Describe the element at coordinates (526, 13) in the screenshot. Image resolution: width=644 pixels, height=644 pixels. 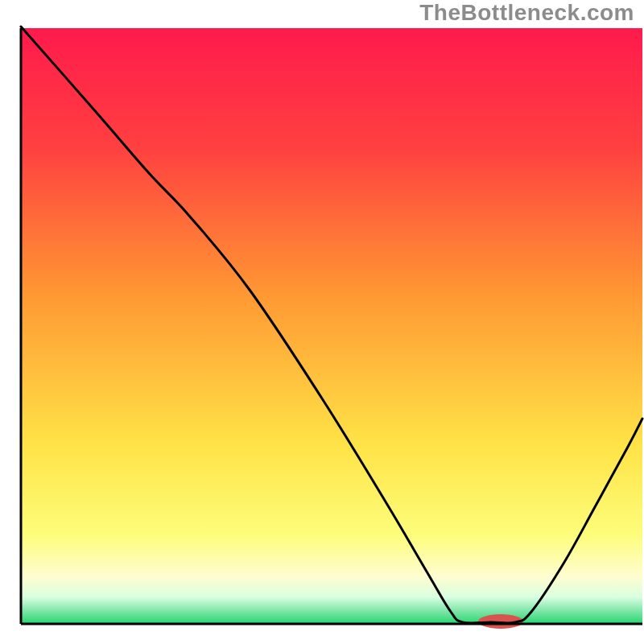
I see `watermark-text: TheBottleneck.com` at that location.